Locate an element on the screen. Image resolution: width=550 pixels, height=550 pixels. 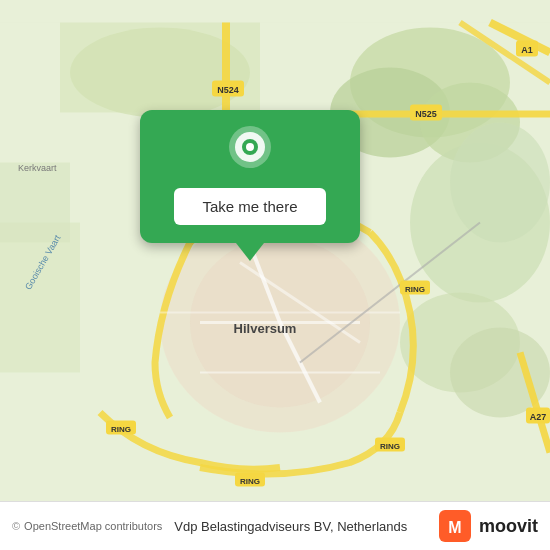
svg-text: A27 is located at coordinates (538, 417).